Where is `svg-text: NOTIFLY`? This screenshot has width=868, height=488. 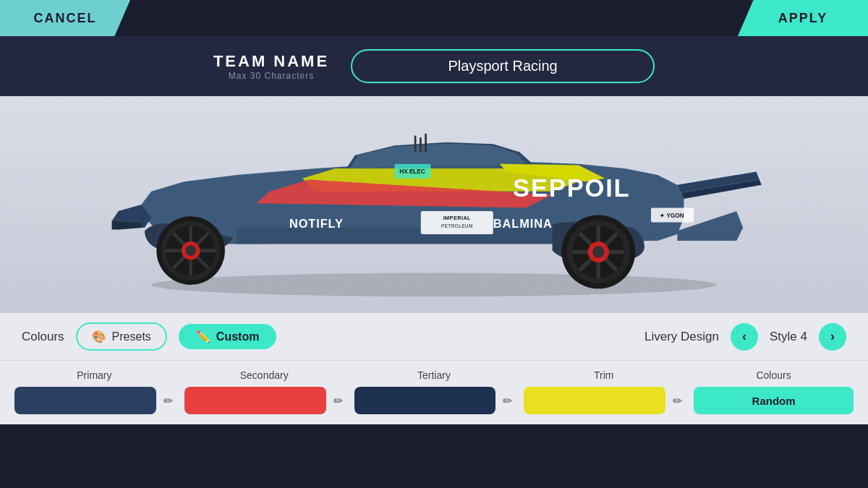 svg-text: NOTIFLY is located at coordinates (317, 223).